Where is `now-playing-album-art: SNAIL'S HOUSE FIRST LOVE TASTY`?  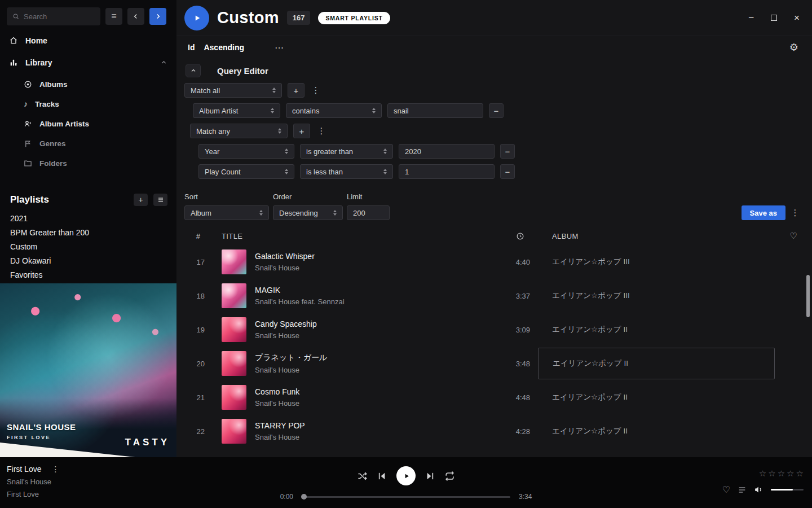 now-playing-album-art: SNAIL'S HOUSE FIRST LOVE TASTY is located at coordinates (88, 370).